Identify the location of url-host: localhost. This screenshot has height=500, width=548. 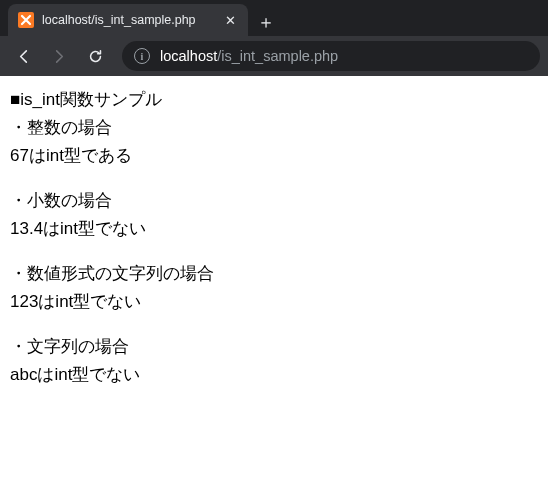
(188, 56).